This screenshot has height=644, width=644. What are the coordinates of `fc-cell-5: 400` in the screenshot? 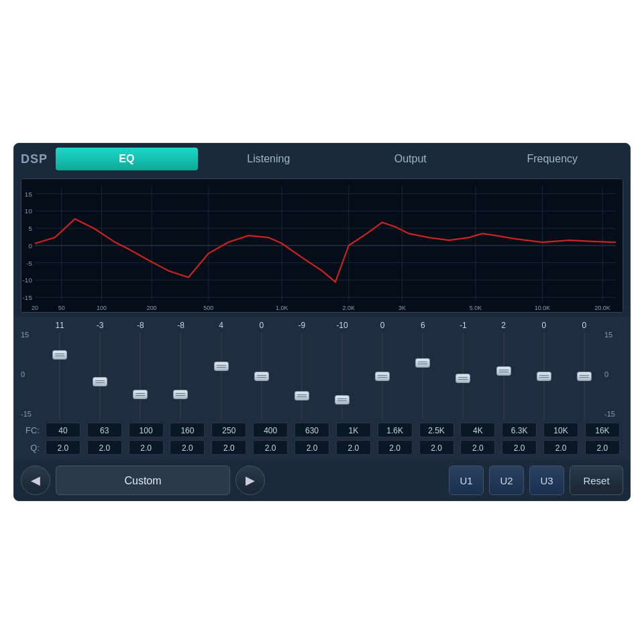 It's located at (270, 430).